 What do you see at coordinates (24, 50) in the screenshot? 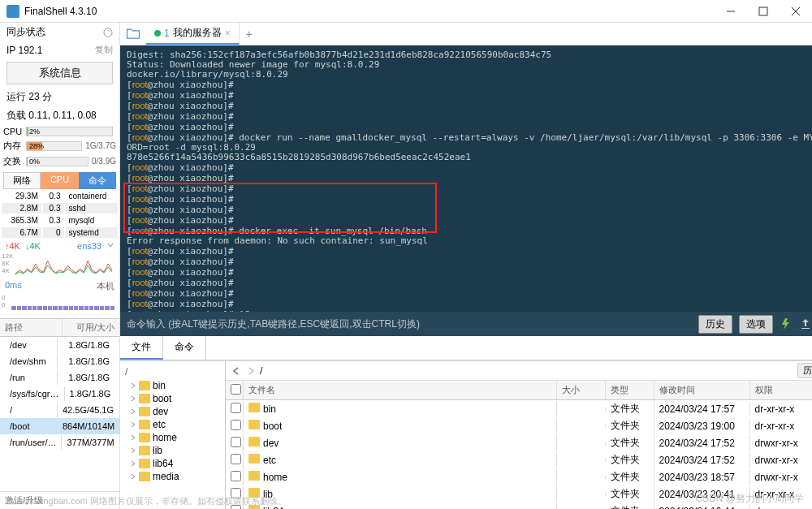
I see `ip-value: IP 192.1` at bounding box center [24, 50].